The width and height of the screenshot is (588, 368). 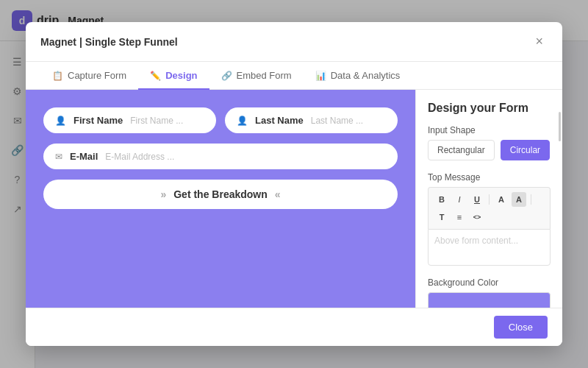 What do you see at coordinates (490, 108) in the screenshot?
I see `design-panel-title: Design your Form` at bounding box center [490, 108].